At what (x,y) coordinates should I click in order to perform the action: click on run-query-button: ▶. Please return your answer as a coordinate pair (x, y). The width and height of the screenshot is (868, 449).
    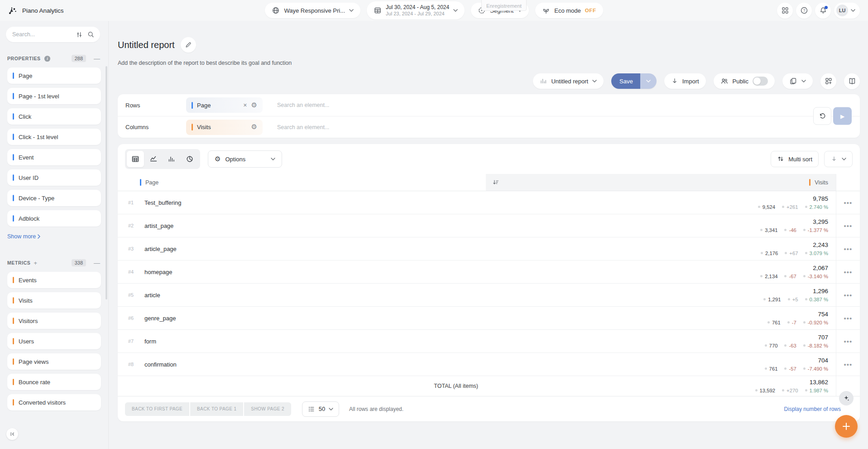
    Looking at the image, I should click on (842, 116).